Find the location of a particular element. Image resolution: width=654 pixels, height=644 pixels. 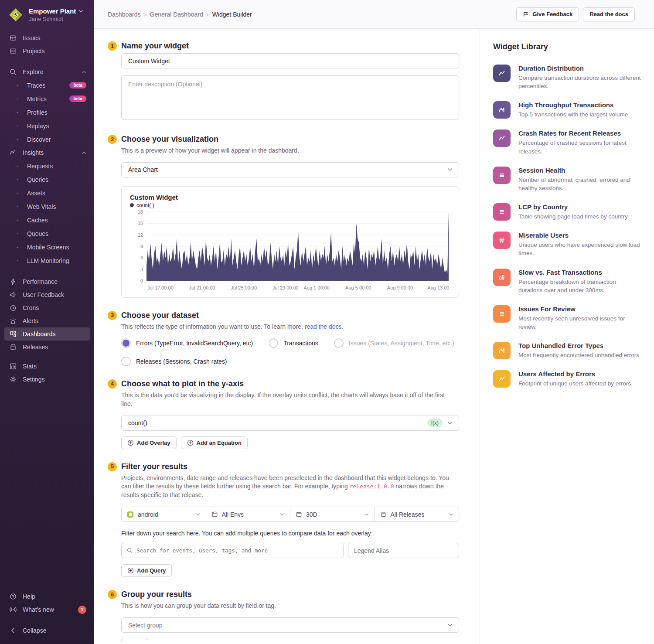

library-item-top-unhandled-errors: Top Unhandled Error Types Most frequentl… is located at coordinates (567, 351).